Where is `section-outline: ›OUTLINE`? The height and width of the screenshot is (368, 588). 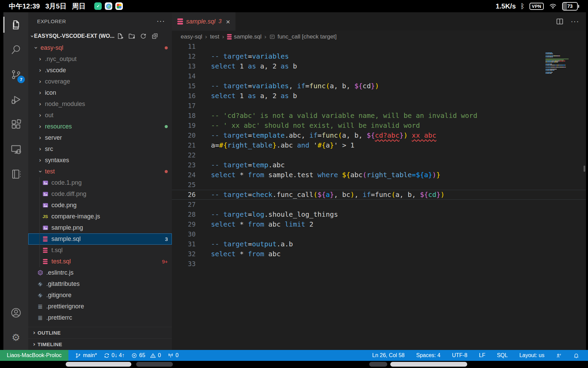
section-outline: ›OUTLINE is located at coordinates (100, 333).